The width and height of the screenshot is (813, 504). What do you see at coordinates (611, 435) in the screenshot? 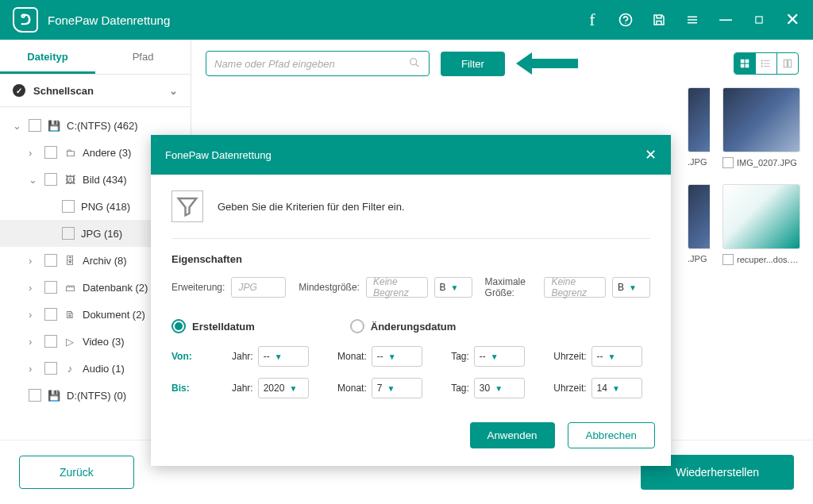
I see `cancel-button: Abbrechen` at bounding box center [611, 435].